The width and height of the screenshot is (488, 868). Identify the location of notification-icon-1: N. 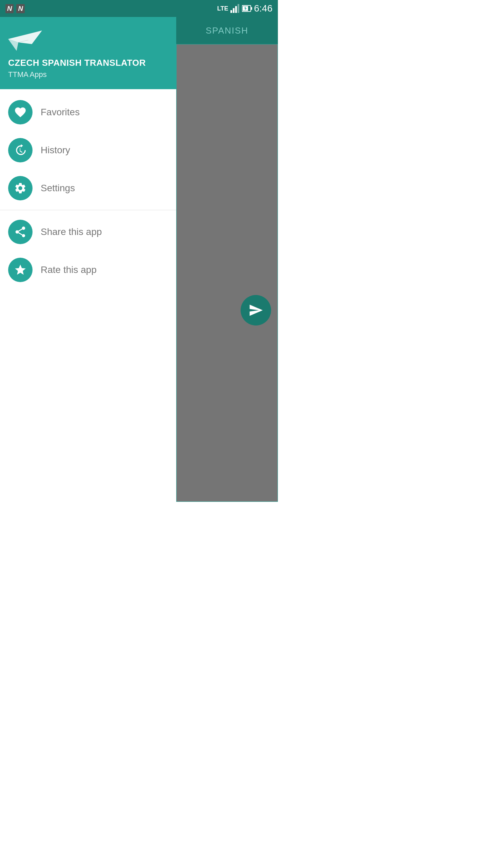
(9, 9).